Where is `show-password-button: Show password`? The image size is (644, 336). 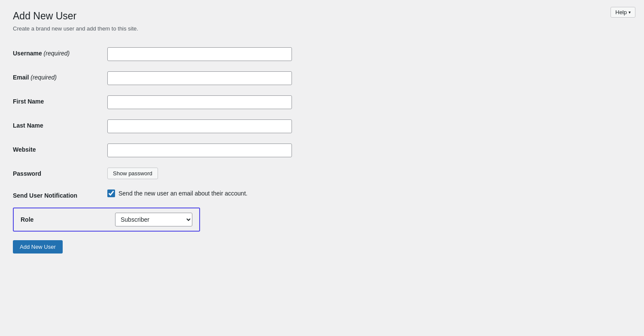
show-password-button: Show password is located at coordinates (133, 174).